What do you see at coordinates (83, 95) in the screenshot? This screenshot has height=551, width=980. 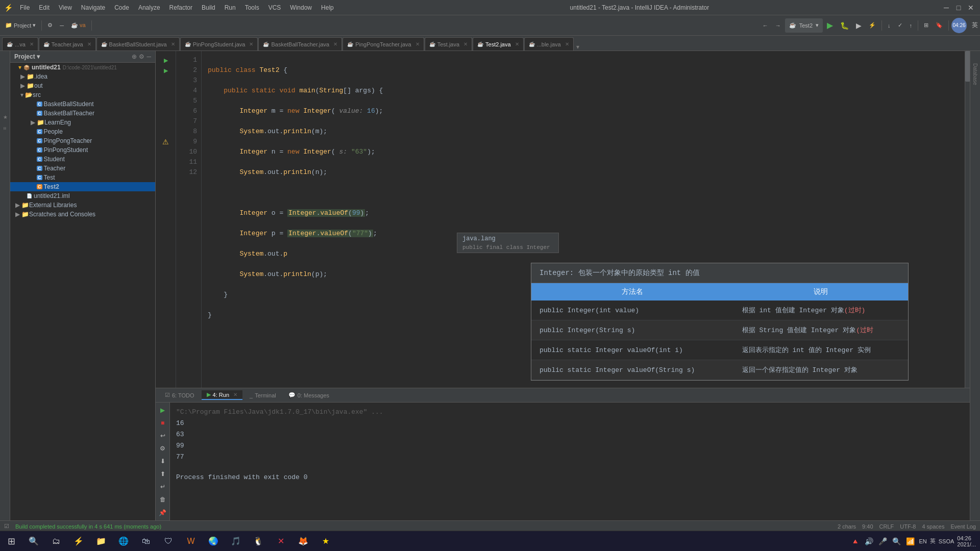 I see `tree-item-src: ▾ 📂 src` at bounding box center [83, 95].